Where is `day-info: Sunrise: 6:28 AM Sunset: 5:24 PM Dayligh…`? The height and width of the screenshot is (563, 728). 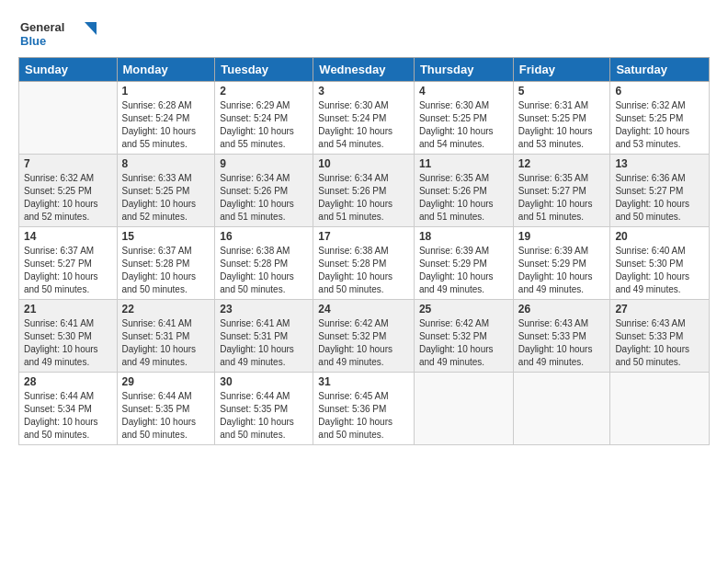
day-info: Sunrise: 6:28 AM Sunset: 5:24 PM Dayligh… is located at coordinates (166, 125).